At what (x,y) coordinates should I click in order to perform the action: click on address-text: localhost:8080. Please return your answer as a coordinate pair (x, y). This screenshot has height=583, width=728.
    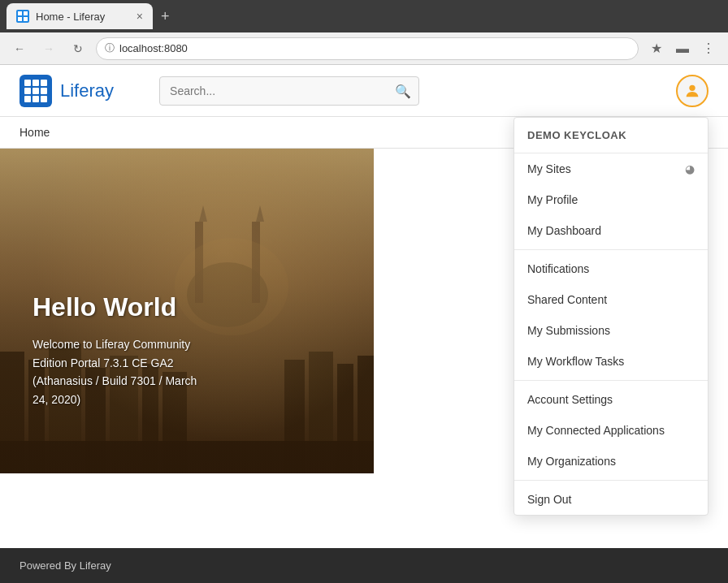
    Looking at the image, I should click on (154, 49).